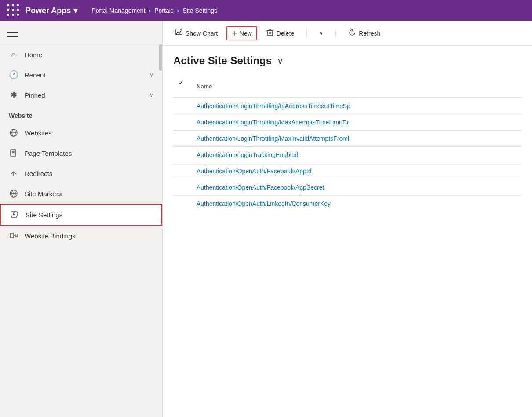  Describe the element at coordinates (222, 61) in the screenshot. I see `page-title: Active Site Settings` at that location.